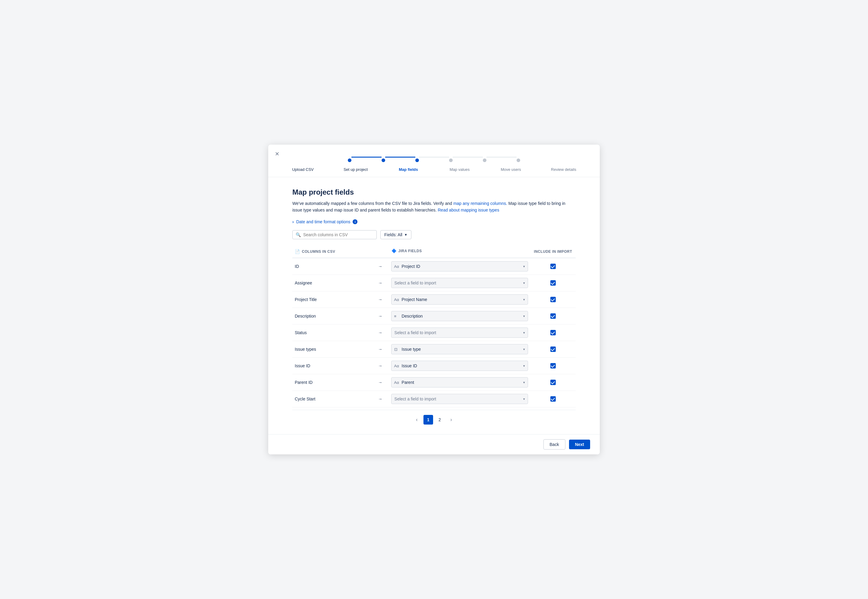 This screenshot has width=868, height=599. Describe the element at coordinates (460, 169) in the screenshot. I see `step-label-mapvalues: Map values` at that location.